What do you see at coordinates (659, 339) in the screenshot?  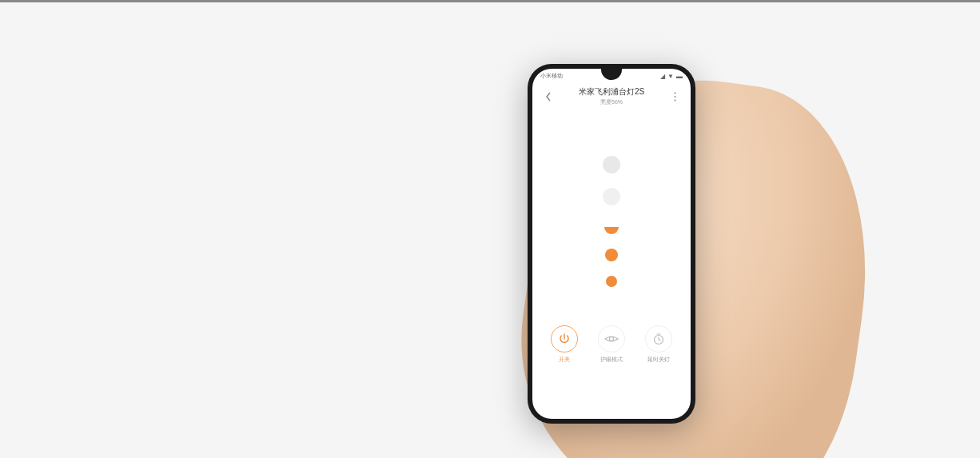 I see `timer-icon` at bounding box center [659, 339].